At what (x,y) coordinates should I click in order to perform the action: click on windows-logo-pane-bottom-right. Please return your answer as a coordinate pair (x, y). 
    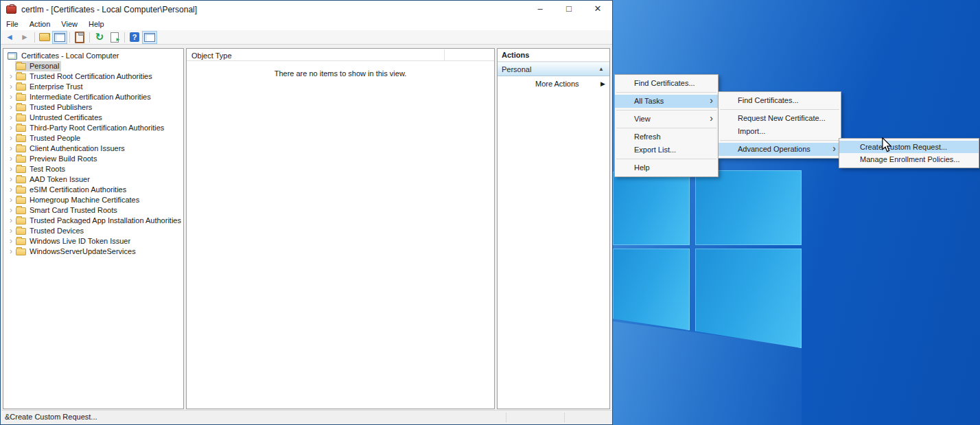
    Looking at the image, I should click on (748, 298).